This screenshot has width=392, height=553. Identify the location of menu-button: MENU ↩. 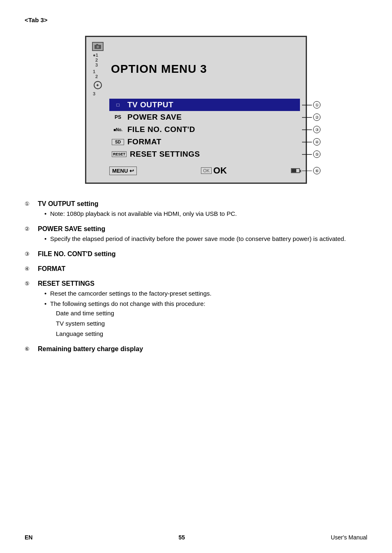
(123, 171).